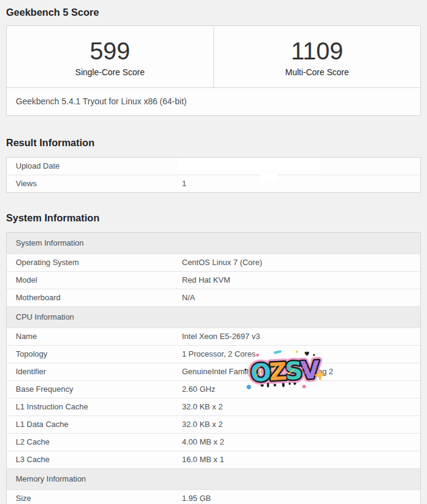  Describe the element at coordinates (95, 166) in the screenshot. I see `upload-date-label: Upload Date` at that location.